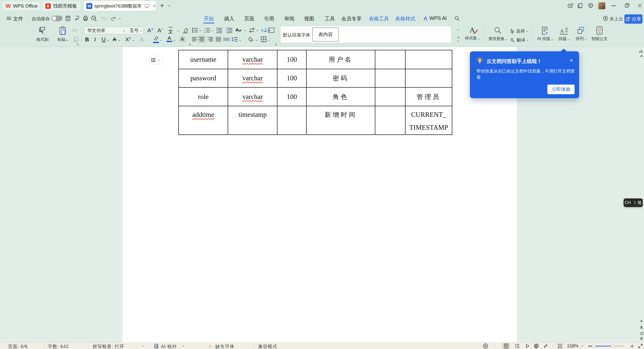 The width and height of the screenshot is (644, 349). What do you see at coordinates (581, 36) in the screenshot?
I see `arrange-button: 排列` at bounding box center [581, 36].